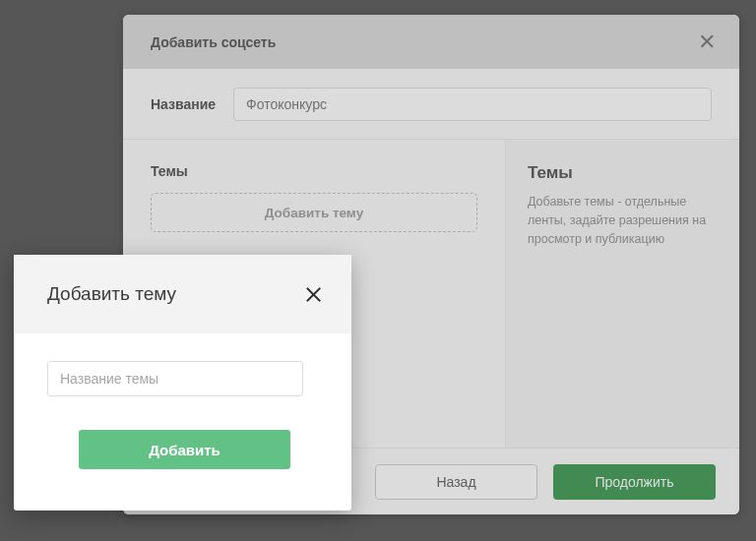 Image resolution: width=756 pixels, height=541 pixels. Describe the element at coordinates (175, 379) in the screenshot. I see `topic-name-input` at that location.